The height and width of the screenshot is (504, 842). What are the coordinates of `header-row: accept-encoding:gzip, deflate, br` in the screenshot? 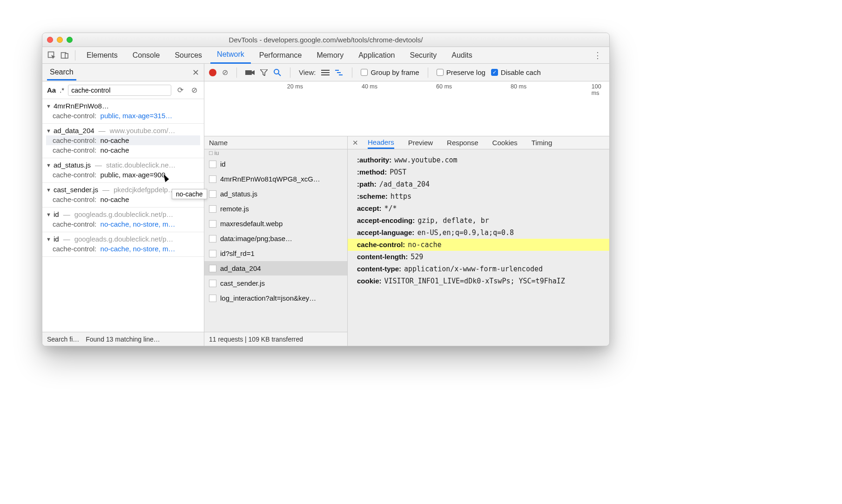 It's located at (478, 221).